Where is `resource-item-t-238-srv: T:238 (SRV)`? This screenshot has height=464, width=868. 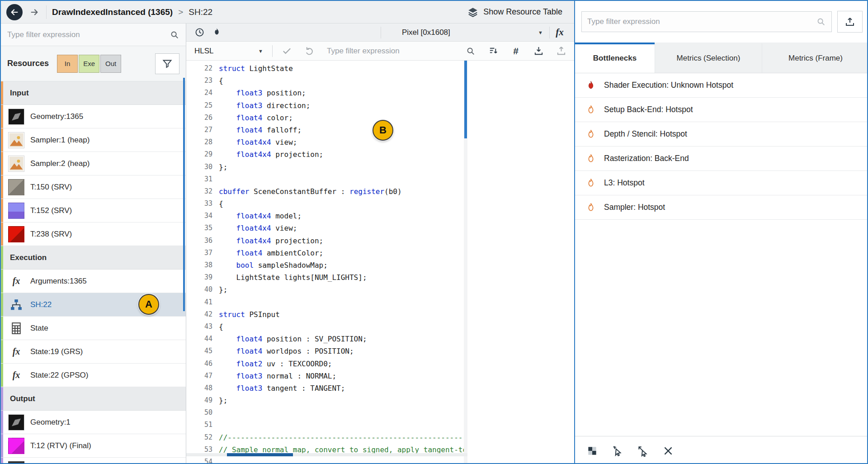
resource-item-t-238-srv: T:238 (SRV) is located at coordinates (93, 234).